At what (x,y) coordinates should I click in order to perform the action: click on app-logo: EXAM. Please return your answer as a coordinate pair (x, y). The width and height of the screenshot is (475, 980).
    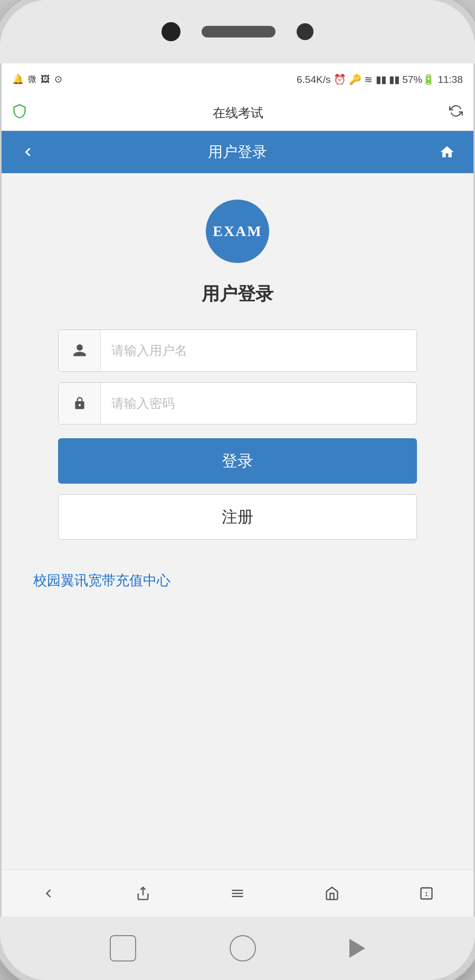
    Looking at the image, I should click on (238, 231).